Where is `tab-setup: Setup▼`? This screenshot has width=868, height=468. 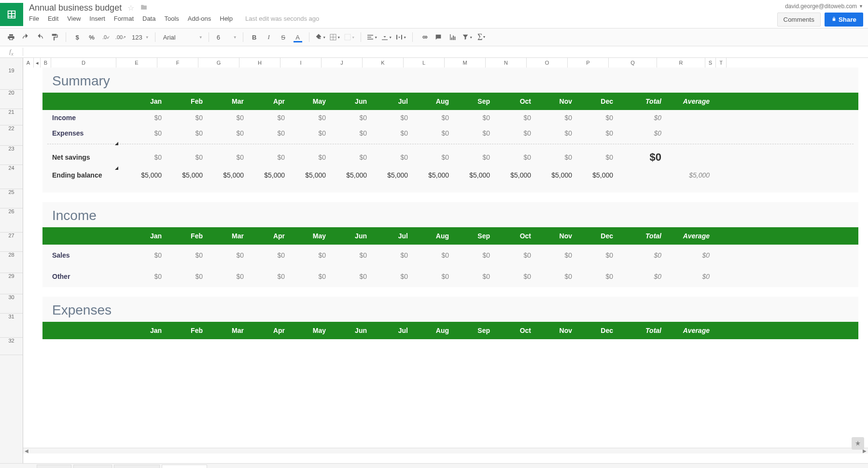 tab-setup: Setup▼ is located at coordinates (54, 466).